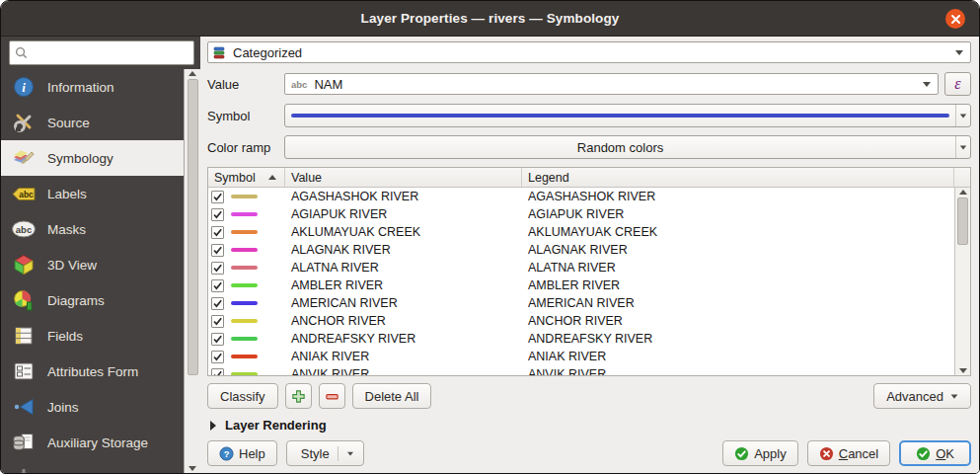 The image size is (980, 474). Describe the element at coordinates (963, 221) in the screenshot. I see `table-scroll-thumb` at that location.